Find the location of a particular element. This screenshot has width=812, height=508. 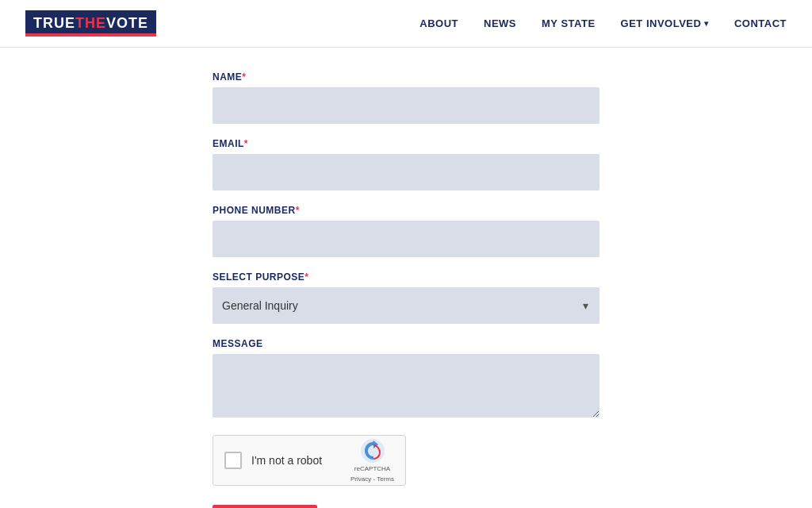

recaptcha-right: reCAPTCHA Privacy - Terms is located at coordinates (373, 460).